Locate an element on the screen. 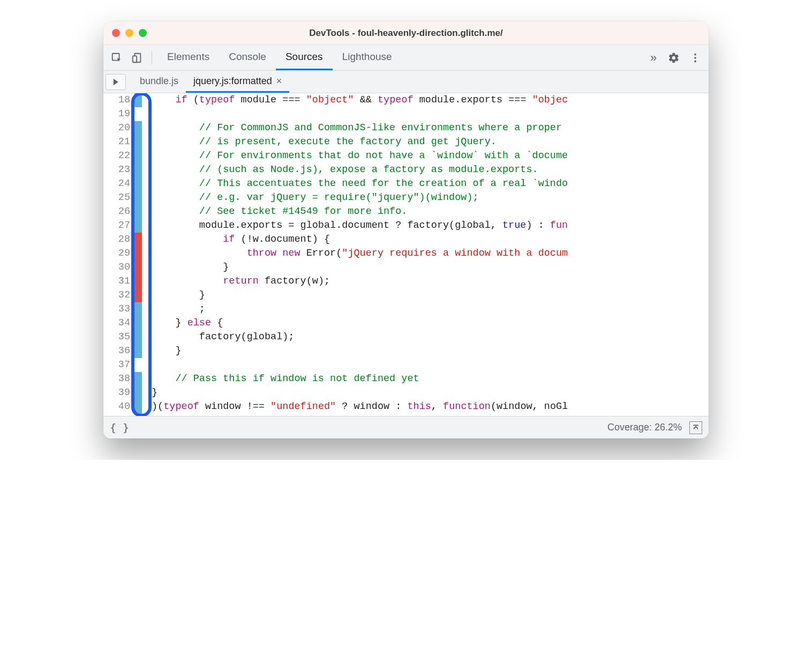 The width and height of the screenshot is (812, 670). line-number: 29 is located at coordinates (122, 254).